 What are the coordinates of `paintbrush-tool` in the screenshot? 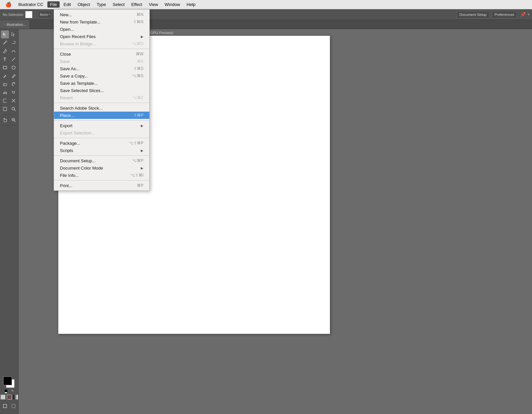 It's located at (5, 76).